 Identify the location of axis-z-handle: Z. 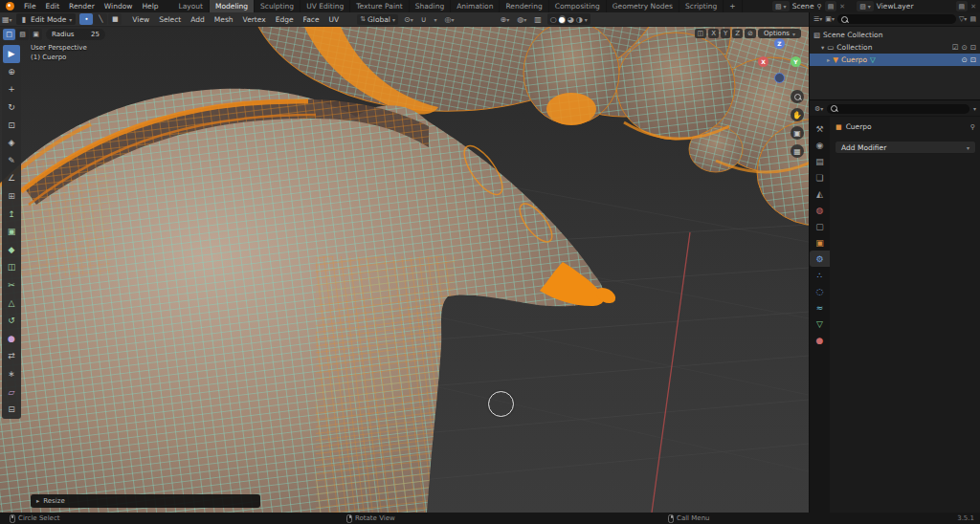
(779, 44).